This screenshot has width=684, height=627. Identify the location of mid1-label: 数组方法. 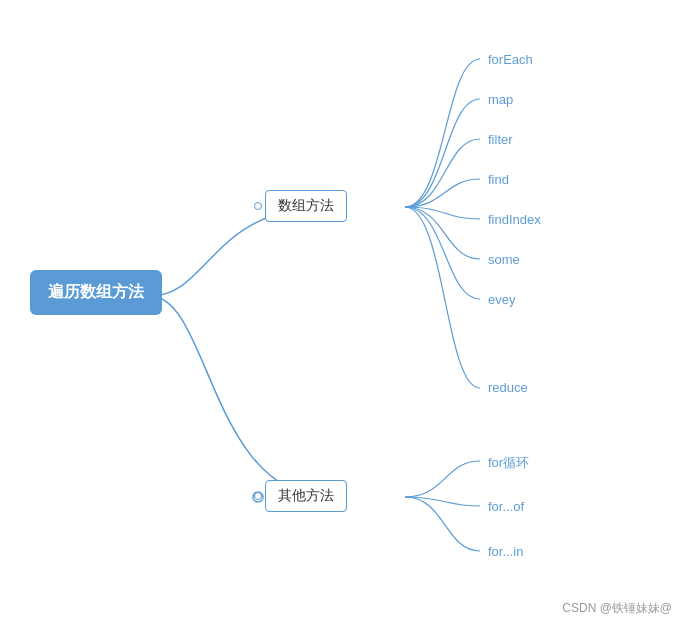
(306, 206).